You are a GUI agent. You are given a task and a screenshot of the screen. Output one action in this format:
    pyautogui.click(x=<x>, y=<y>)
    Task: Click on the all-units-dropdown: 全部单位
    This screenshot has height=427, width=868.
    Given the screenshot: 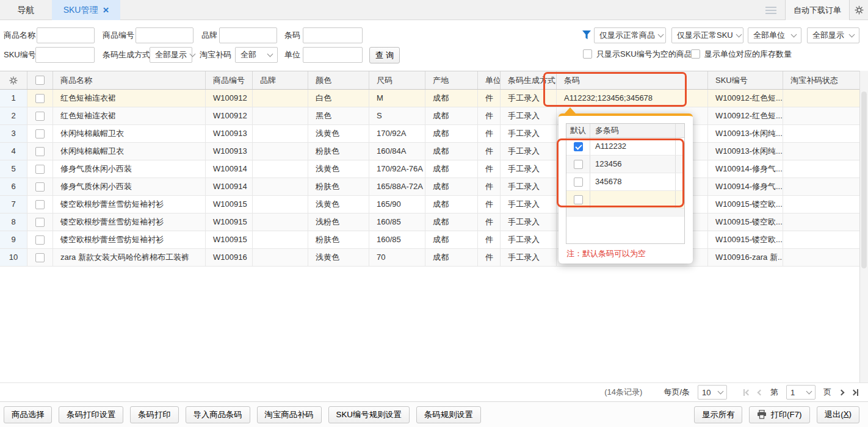 What is the action you would take?
    pyautogui.click(x=775, y=35)
    